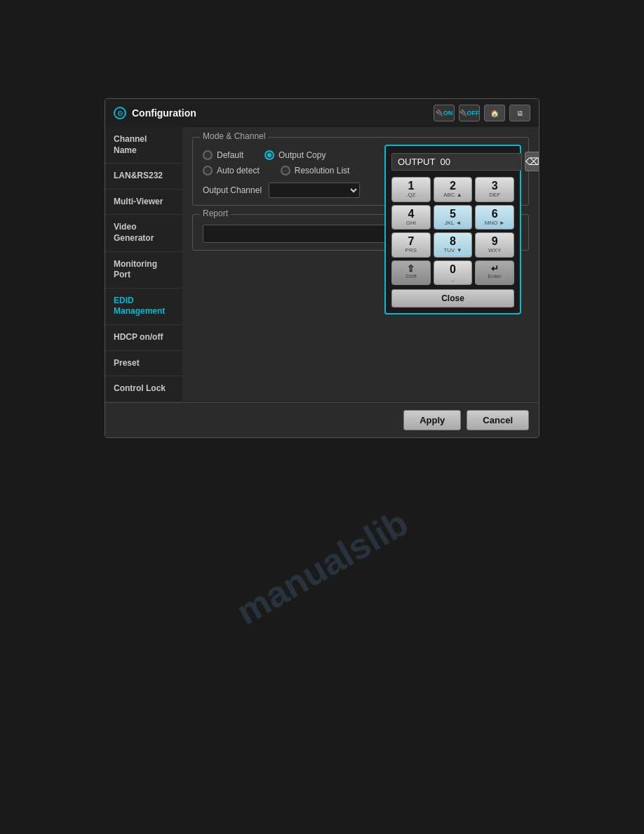 Image resolution: width=644 pixels, height=834 pixels. Describe the element at coordinates (444, 113) in the screenshot. I see `usb-on-btn: 🔌 ON` at that location.